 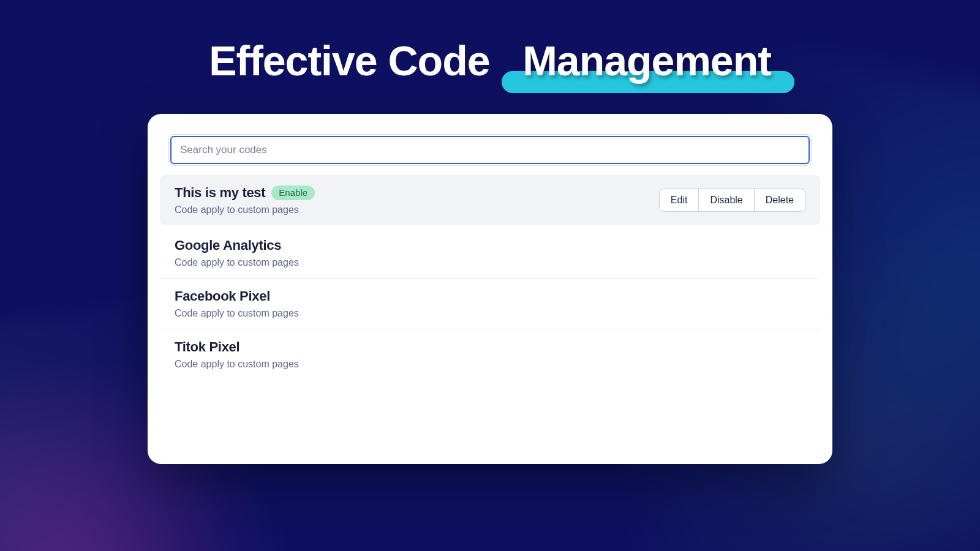 What do you see at coordinates (490, 354) in the screenshot?
I see `code-row: Titok Pixel Code apply to custom pages` at bounding box center [490, 354].